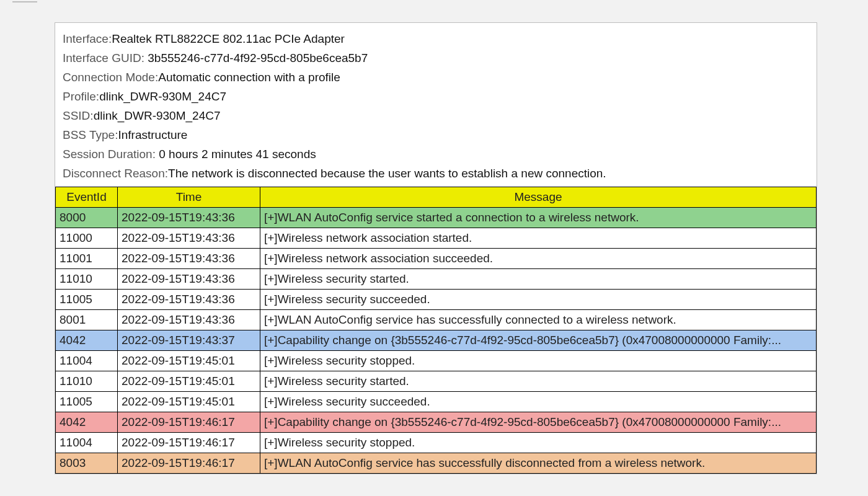  What do you see at coordinates (436, 58) in the screenshot?
I see `info-guid: Interface GUID: 3b555246-c77d-4f92-95cd-…` at bounding box center [436, 58].